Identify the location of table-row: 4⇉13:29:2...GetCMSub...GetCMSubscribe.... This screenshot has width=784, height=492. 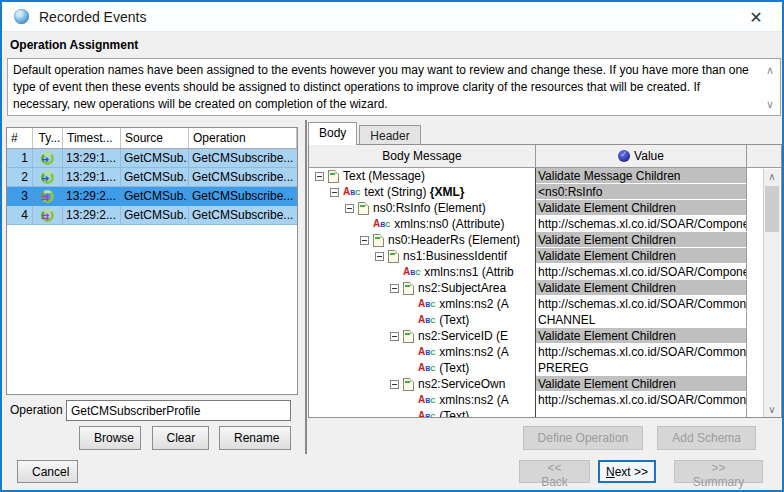
(152, 216).